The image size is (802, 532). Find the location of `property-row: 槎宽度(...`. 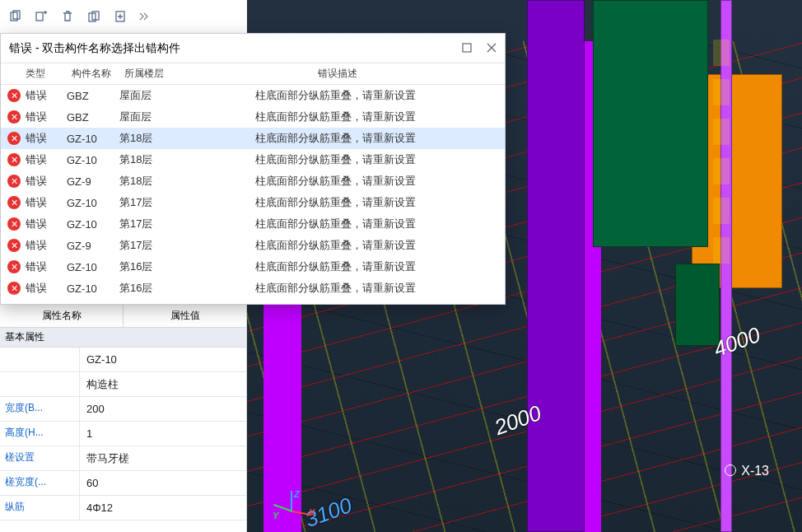

property-row: 槎宽度(... is located at coordinates (124, 483).